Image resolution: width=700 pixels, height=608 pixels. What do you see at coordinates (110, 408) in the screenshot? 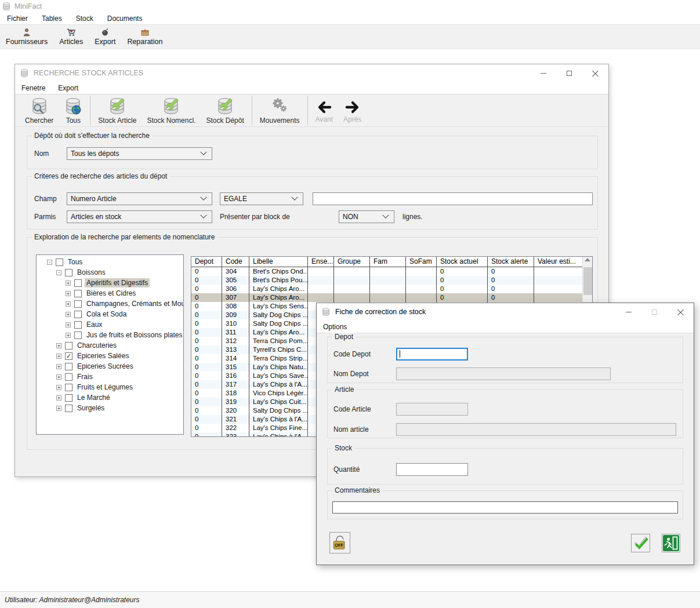
I see `tree-item: +Surgelés` at bounding box center [110, 408].